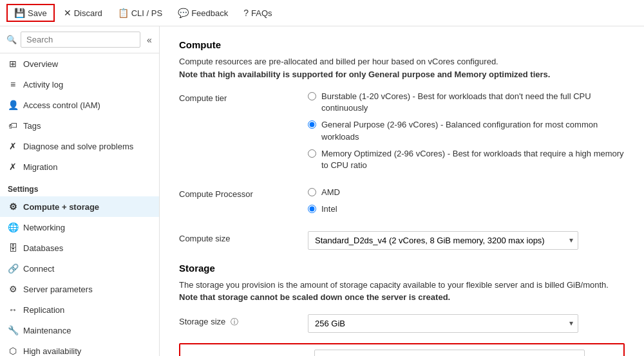  Describe the element at coordinates (314, 297) in the screenshot. I see `storage-desc2: Note that storage cannot be scaled down …` at that location.